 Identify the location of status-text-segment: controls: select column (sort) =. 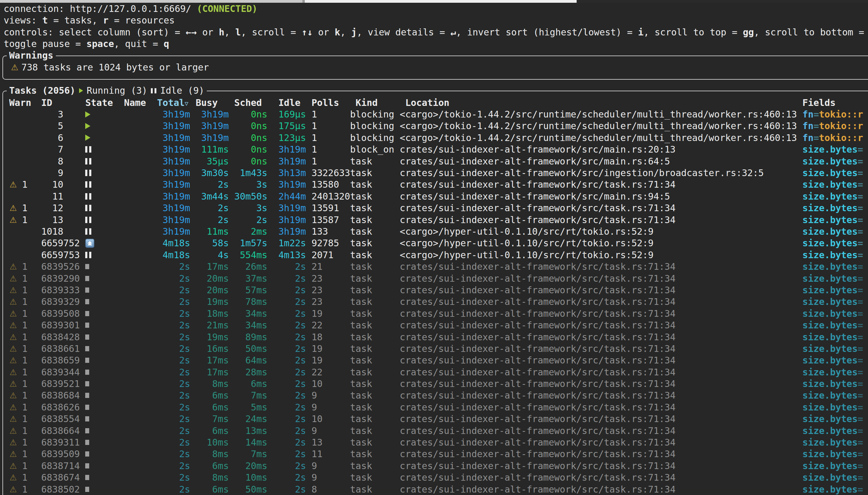
(95, 32).